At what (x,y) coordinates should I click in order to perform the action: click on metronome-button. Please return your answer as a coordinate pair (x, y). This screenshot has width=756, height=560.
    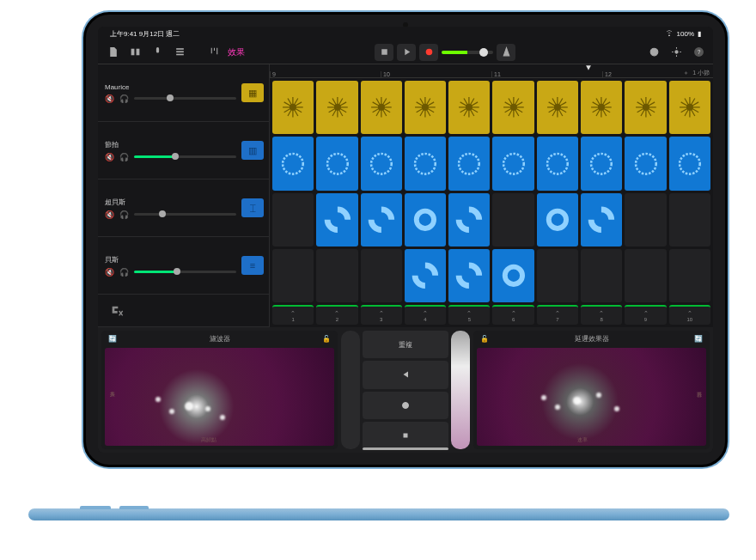
    Looking at the image, I should click on (506, 52).